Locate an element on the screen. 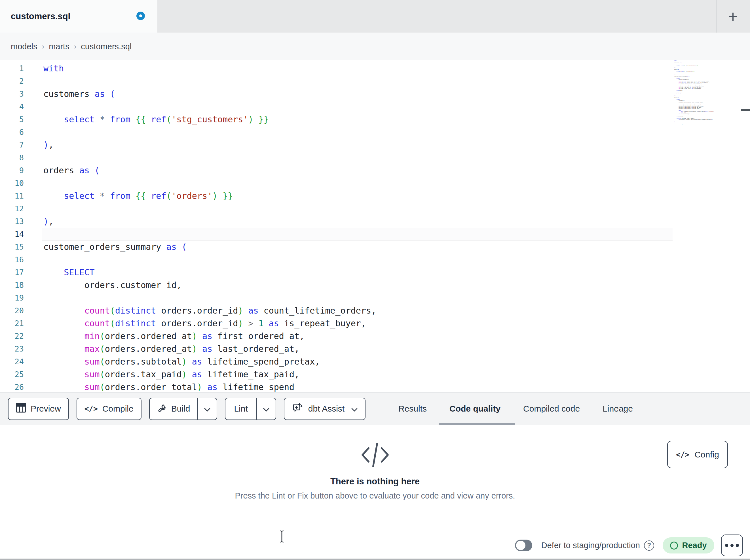 The height and width of the screenshot is (560, 750). line-number: 19 is located at coordinates (12, 298).